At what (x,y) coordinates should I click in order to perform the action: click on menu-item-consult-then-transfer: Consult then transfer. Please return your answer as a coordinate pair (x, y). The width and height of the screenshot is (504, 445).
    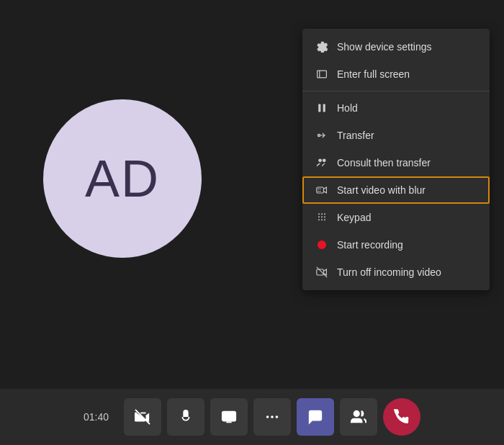
    Looking at the image, I should click on (396, 163).